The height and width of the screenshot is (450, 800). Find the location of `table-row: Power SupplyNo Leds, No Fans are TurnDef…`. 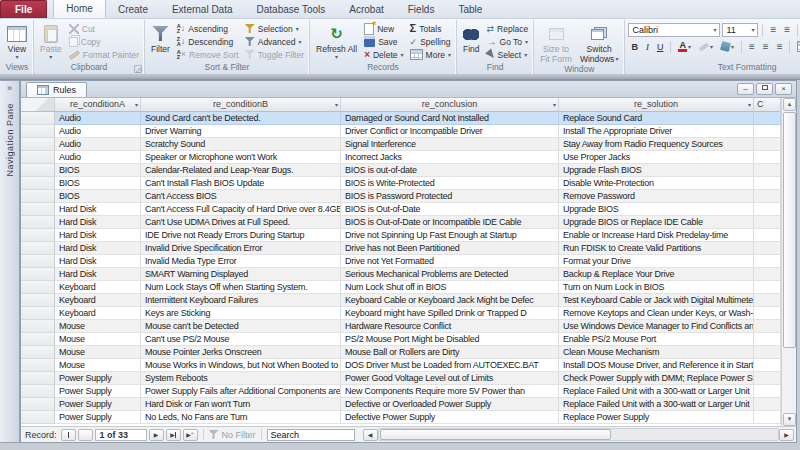

table-row: Power SupplyNo Leds, No Fans are TurnDef… is located at coordinates (401, 418).